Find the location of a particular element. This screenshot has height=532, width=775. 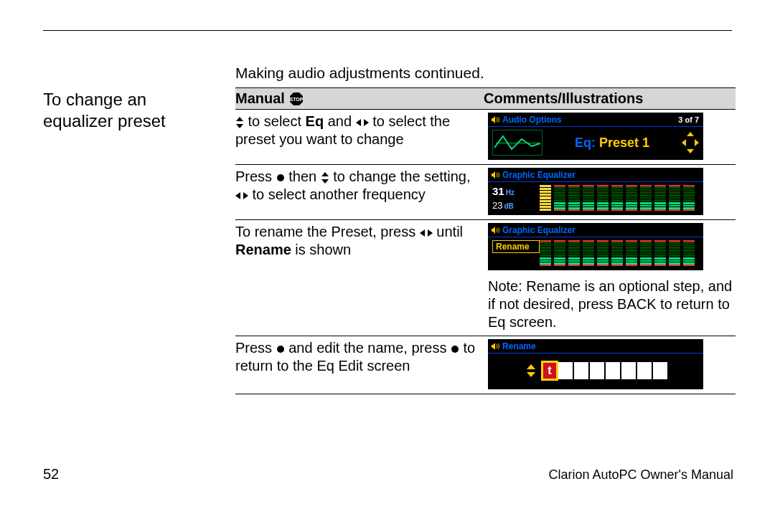

manual-cell: Press then to change the setting, to sel… is located at coordinates (362, 191).